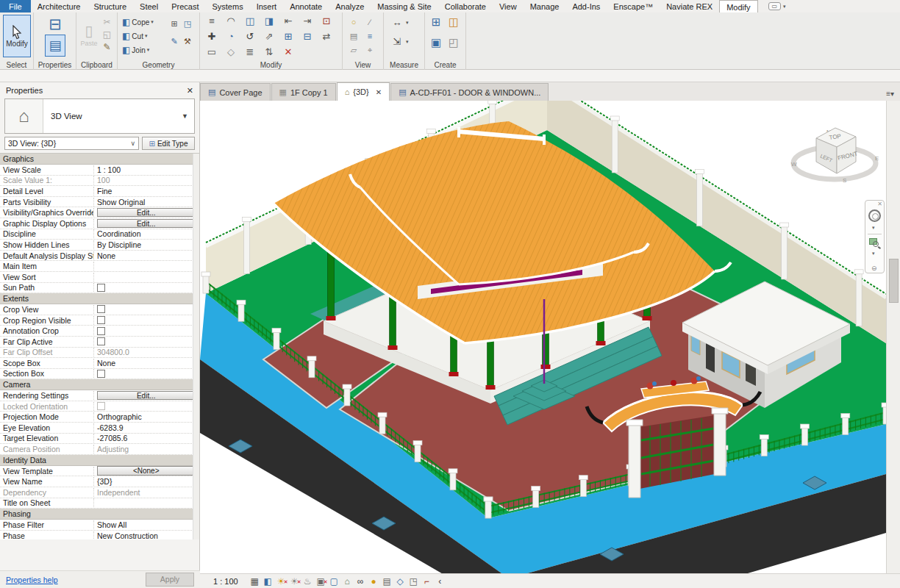 This screenshot has height=588, width=900. Describe the element at coordinates (54, 65) in the screenshot. I see `panel-label: Properties` at that location.